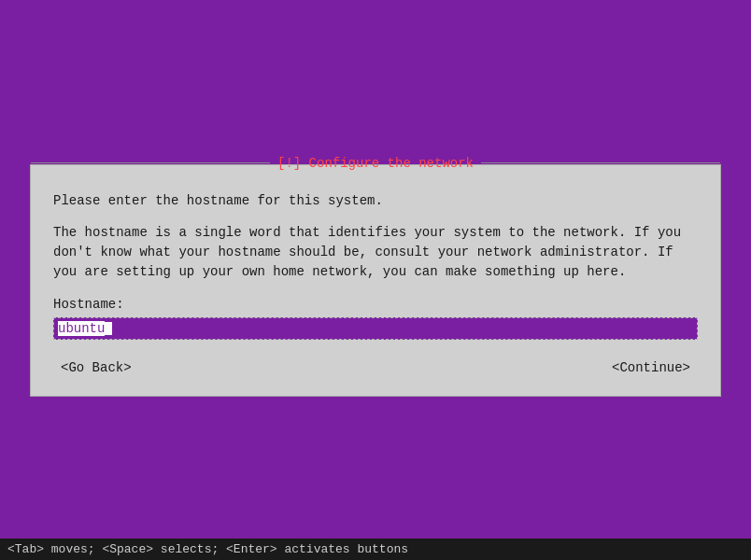 This screenshot has width=751, height=560. Describe the element at coordinates (96, 368) in the screenshot. I see `go-back-button: <Go Back>` at that location.